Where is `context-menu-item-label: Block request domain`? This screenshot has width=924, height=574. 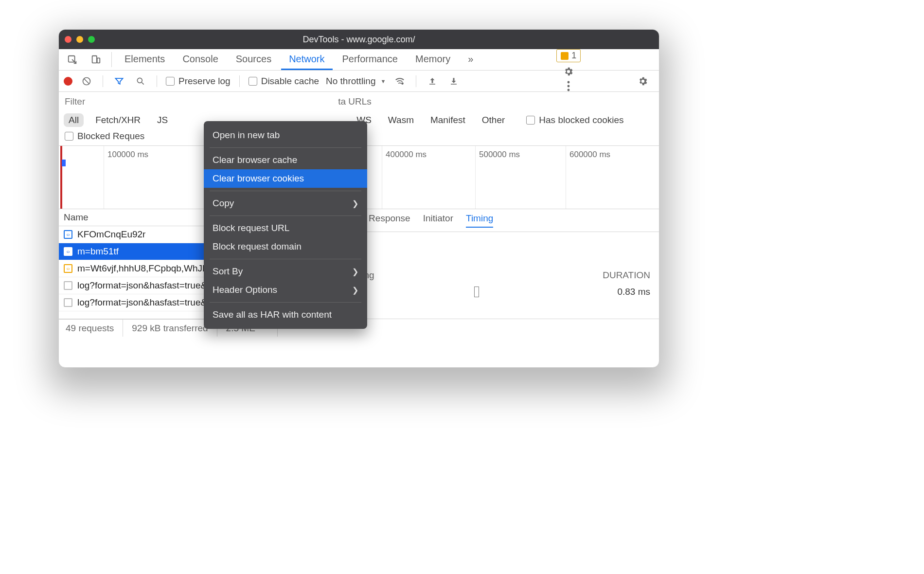 context-menu-item-label: Block request domain is located at coordinates (257, 247).